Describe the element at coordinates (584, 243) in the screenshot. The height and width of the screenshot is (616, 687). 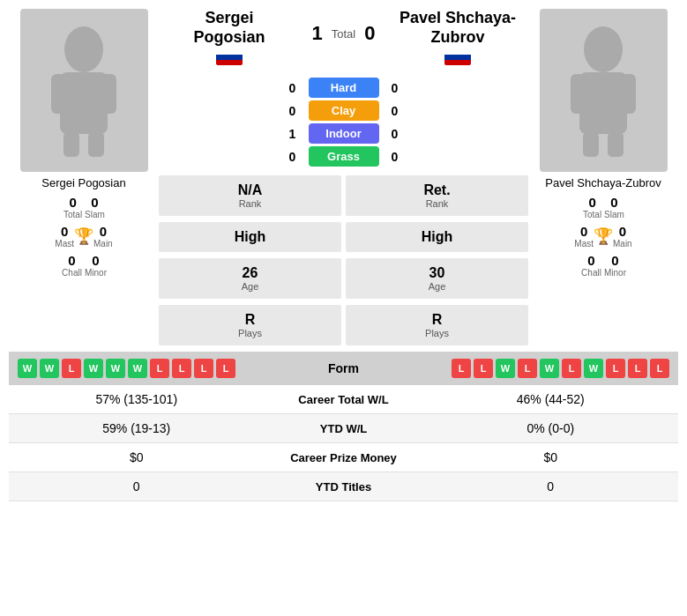
I see `right-mast-label: Mast` at that location.